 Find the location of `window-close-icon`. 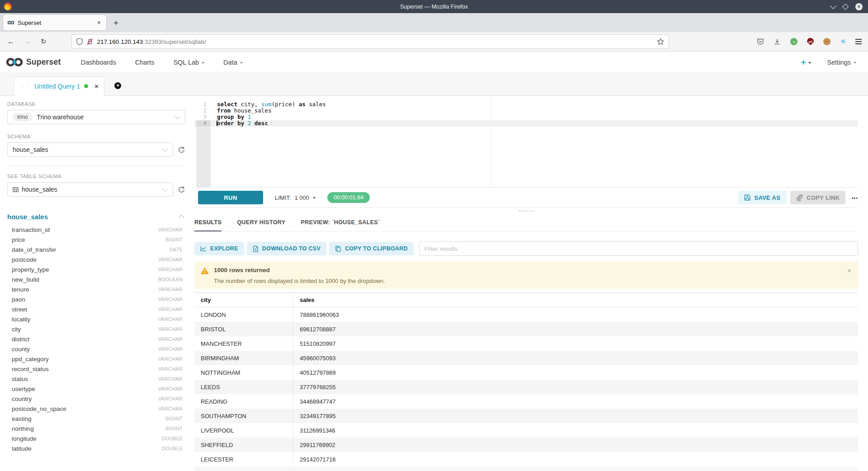

window-close-icon is located at coordinates (859, 7).